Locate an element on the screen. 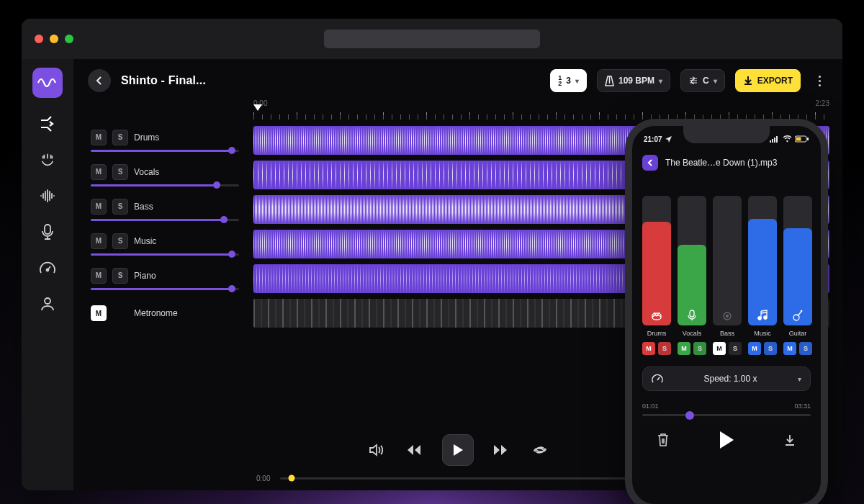 This screenshot has width=864, height=504. mic-icon is located at coordinates (48, 232).